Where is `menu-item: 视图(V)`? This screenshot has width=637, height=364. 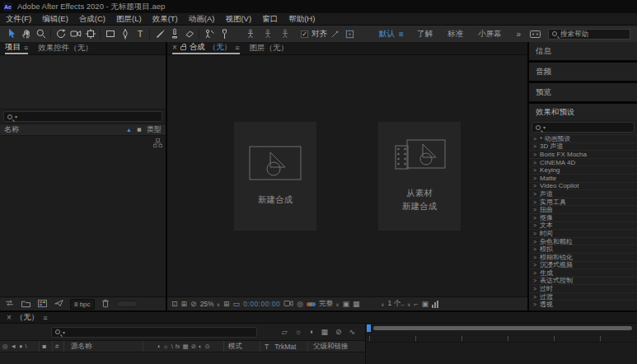 menu-item: 视图(V) is located at coordinates (238, 20).